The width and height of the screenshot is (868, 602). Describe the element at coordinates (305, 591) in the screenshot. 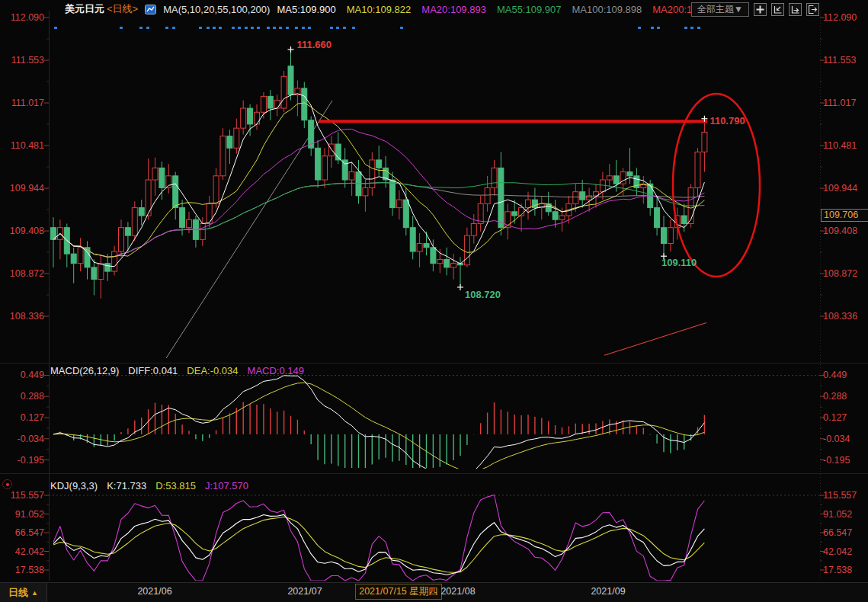

I see `date-label: 2021/07` at that location.